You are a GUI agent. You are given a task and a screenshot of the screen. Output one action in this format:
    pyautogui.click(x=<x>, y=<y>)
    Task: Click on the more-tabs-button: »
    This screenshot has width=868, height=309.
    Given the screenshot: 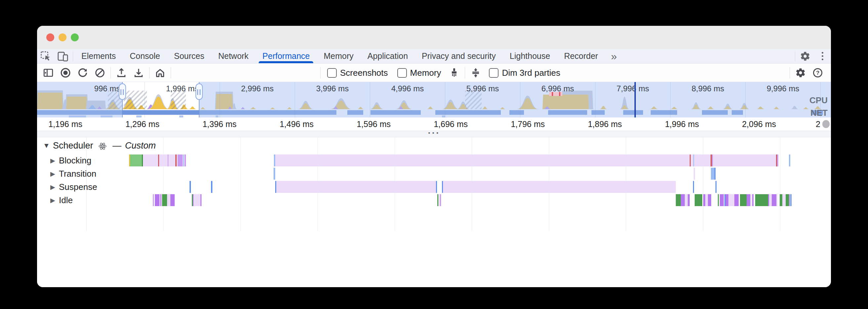 What is the action you would take?
    pyautogui.click(x=614, y=56)
    